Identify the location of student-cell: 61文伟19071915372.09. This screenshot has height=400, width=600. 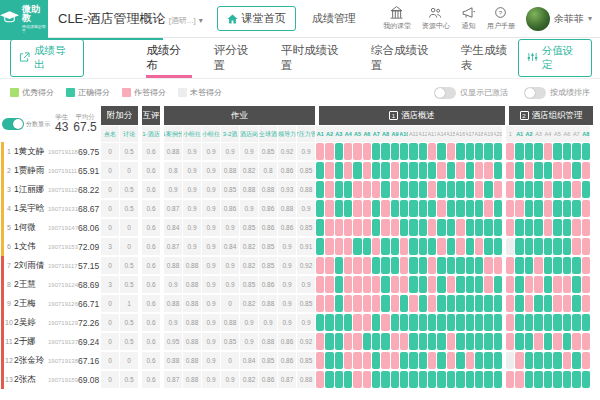
(51, 246).